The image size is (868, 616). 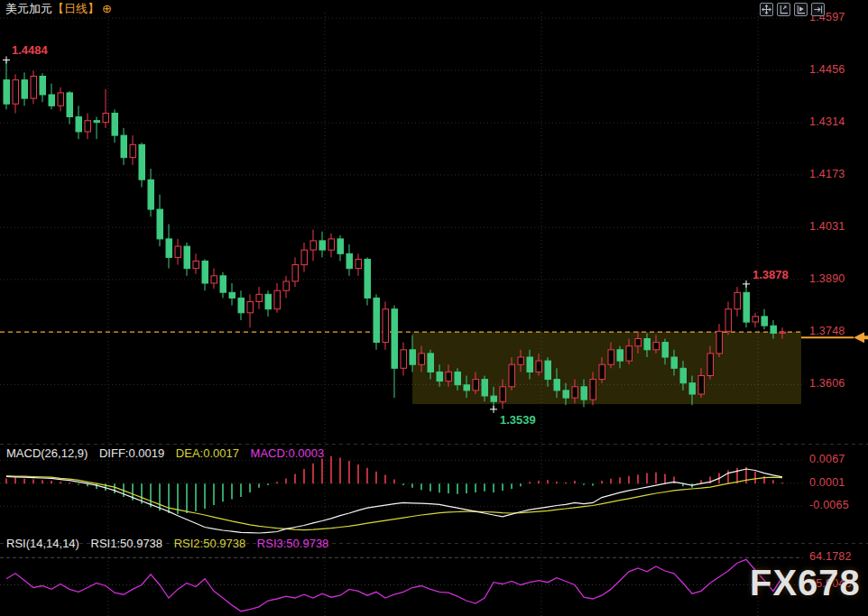 I want to click on price-axis-label: 1.3606, so click(x=826, y=383).